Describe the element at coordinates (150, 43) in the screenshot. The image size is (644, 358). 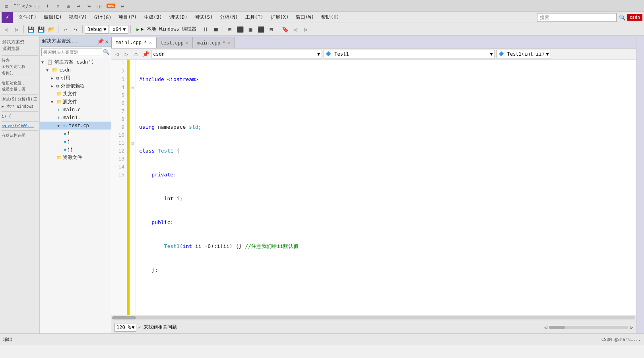
I see `tab-main1cpp-close: ✕` at that location.